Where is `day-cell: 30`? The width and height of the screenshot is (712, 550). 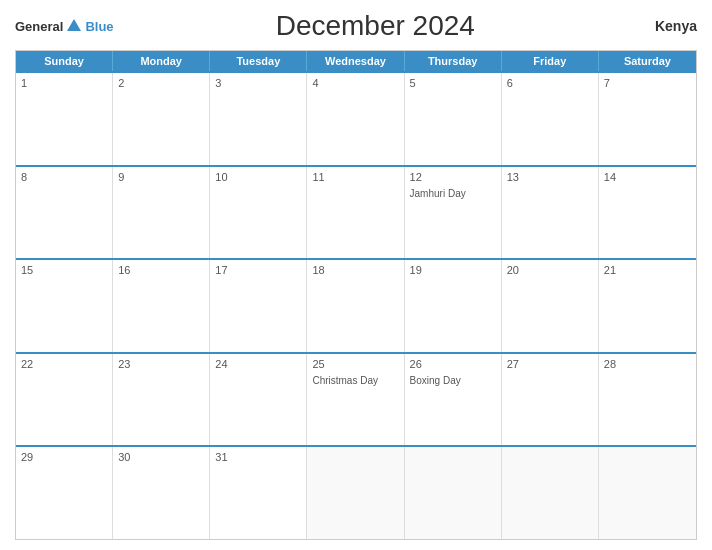 day-cell: 30 is located at coordinates (162, 493).